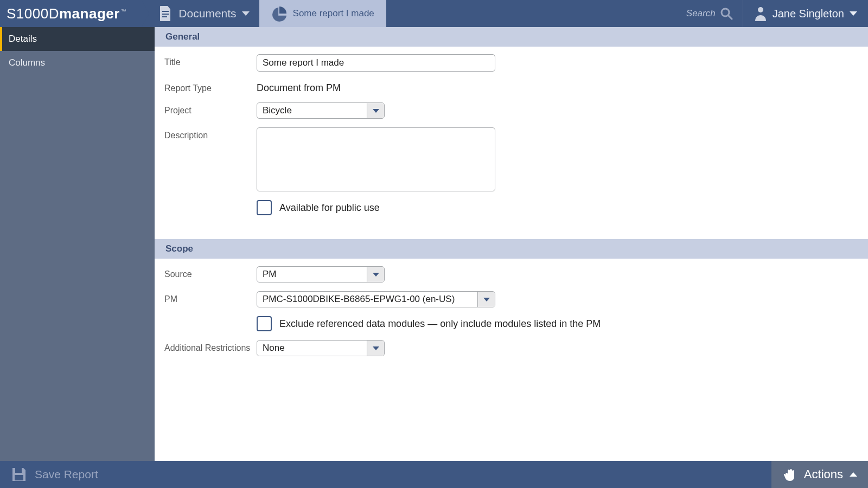 This screenshot has height=488, width=868. What do you see at coordinates (210, 346) in the screenshot?
I see `restrictions-label: Additional Restrictions` at bounding box center [210, 346].